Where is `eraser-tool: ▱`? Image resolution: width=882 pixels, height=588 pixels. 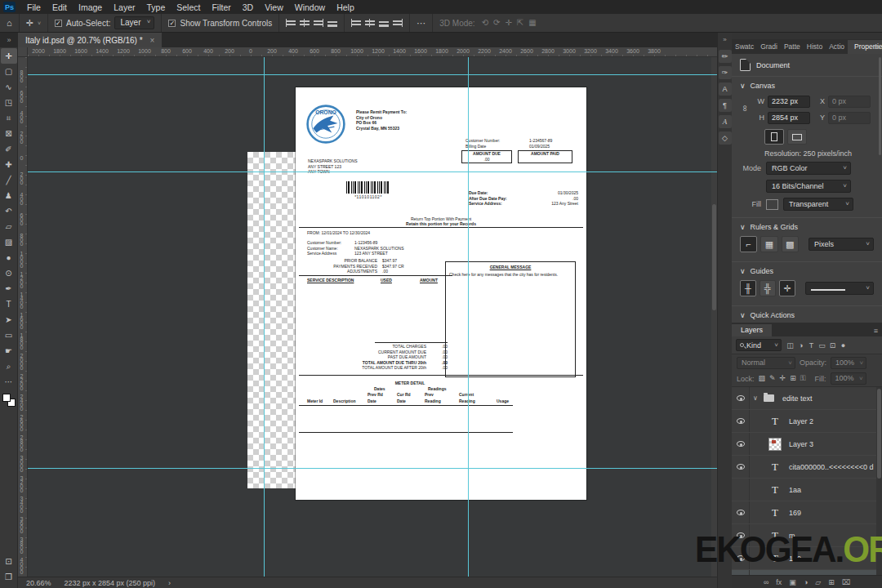 eraser-tool: ▱ is located at coordinates (9, 227).